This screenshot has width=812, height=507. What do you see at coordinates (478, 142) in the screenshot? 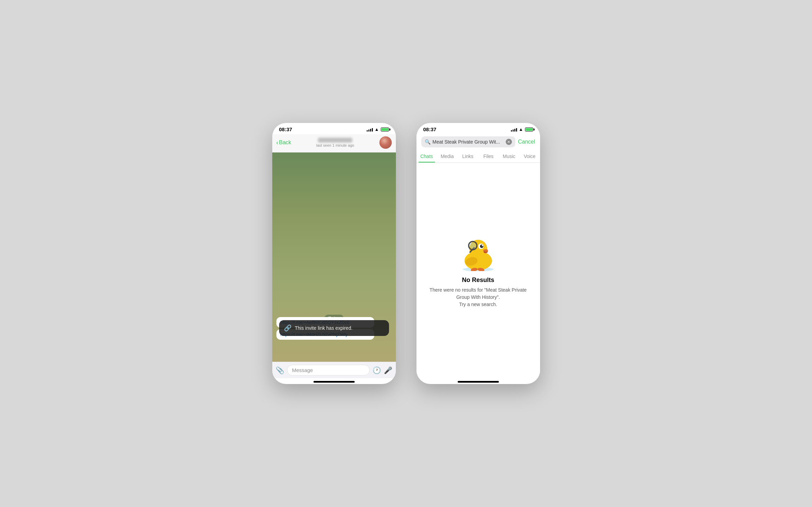
I see `search-bar-row: 🔍 Meat Steak Private Group Wit... ✕ Canc…` at bounding box center [478, 142].